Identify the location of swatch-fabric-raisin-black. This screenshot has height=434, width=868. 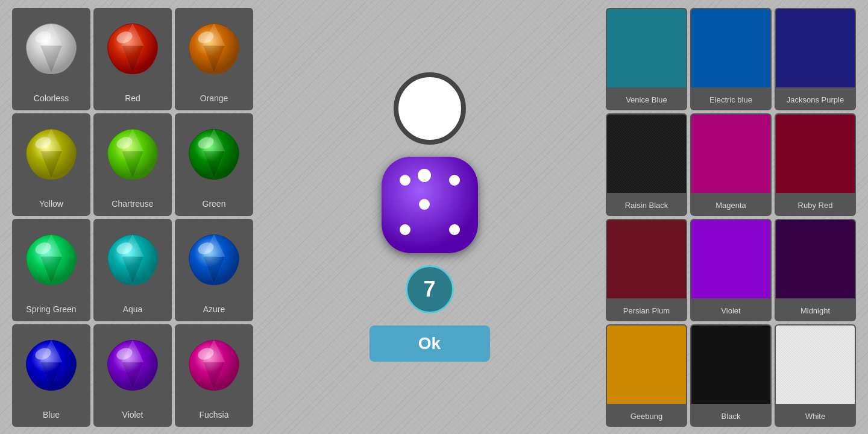
(646, 154).